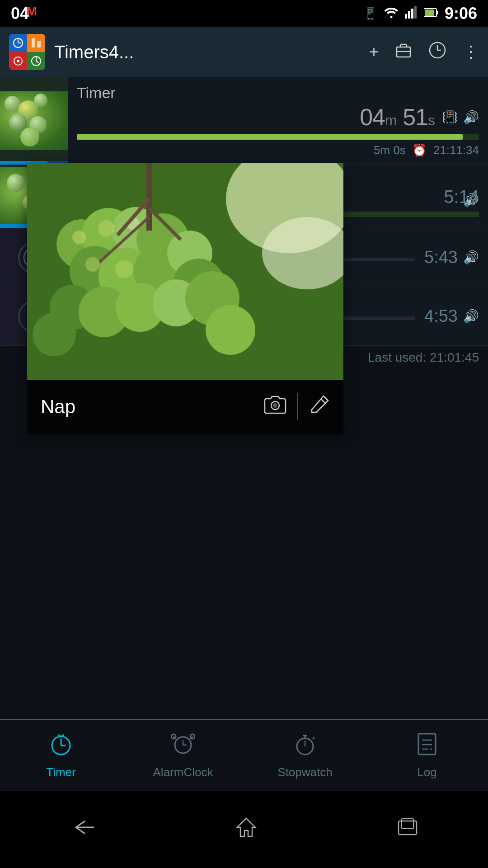 The width and height of the screenshot is (488, 868). I want to click on vol-icon-4: 🔊, so click(471, 316).